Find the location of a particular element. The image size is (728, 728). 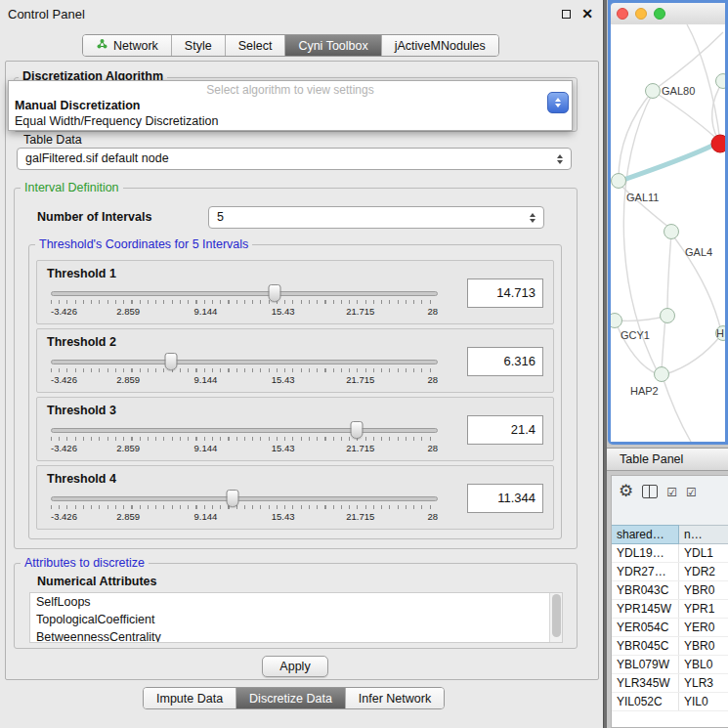

float-window-icon is located at coordinates (567, 14).